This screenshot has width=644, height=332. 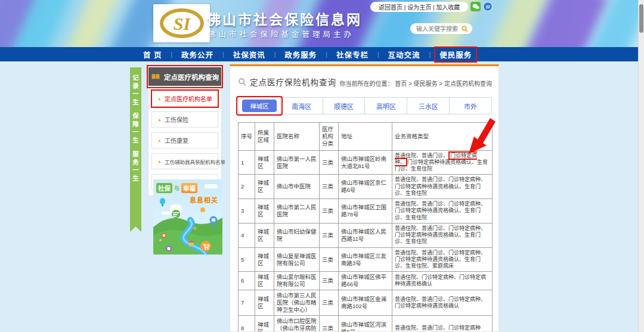 I want to click on cell-address: 佛山市禅城区亲仁路6号, so click(x=366, y=187).